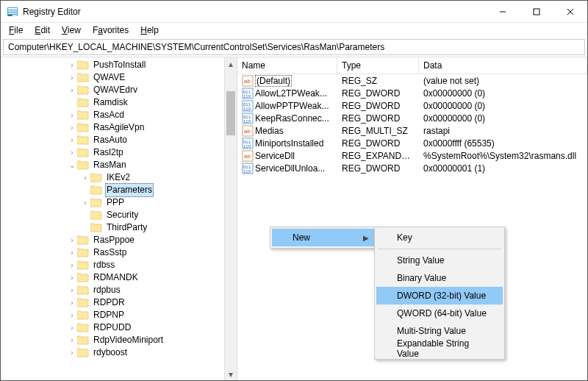 This screenshot has width=588, height=381. Describe the element at coordinates (119, 165) in the screenshot. I see `tree-item: ⌄RasMan` at that location.